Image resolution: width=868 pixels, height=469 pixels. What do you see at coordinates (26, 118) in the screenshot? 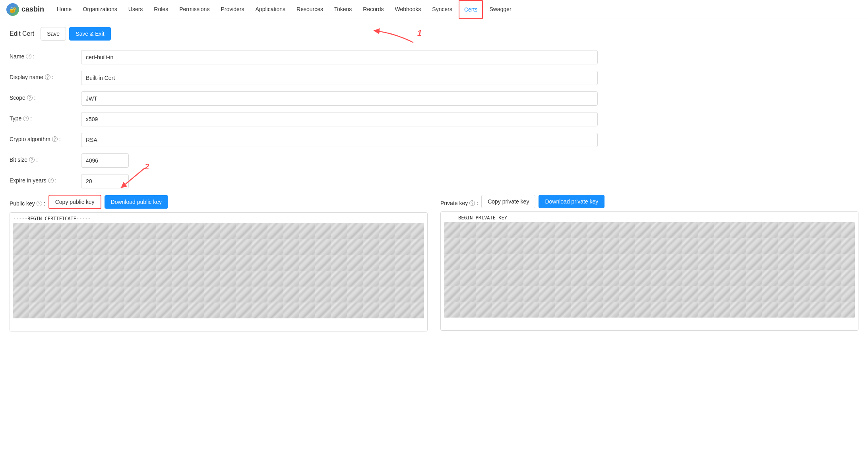
I see `type-help-icon: ?` at bounding box center [26, 118].